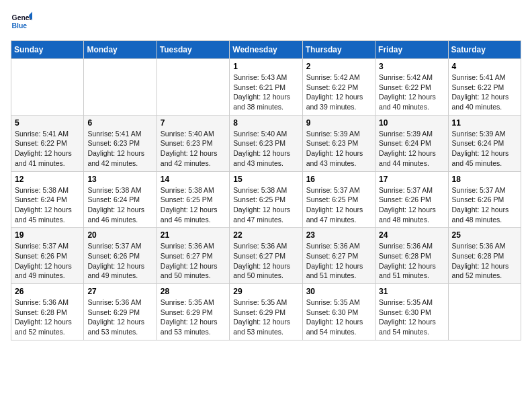 This screenshot has height=411, width=532. What do you see at coordinates (339, 291) in the screenshot?
I see `day-number: 30` at bounding box center [339, 291].